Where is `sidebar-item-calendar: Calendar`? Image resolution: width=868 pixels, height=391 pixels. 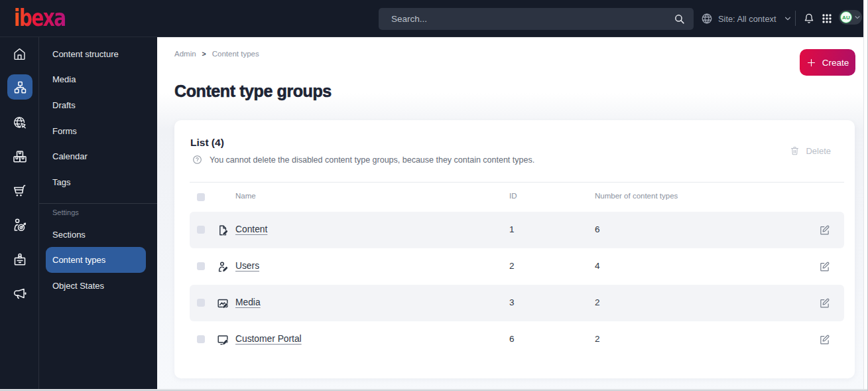
sidebar-item-calendar: Calendar is located at coordinates (98, 157).